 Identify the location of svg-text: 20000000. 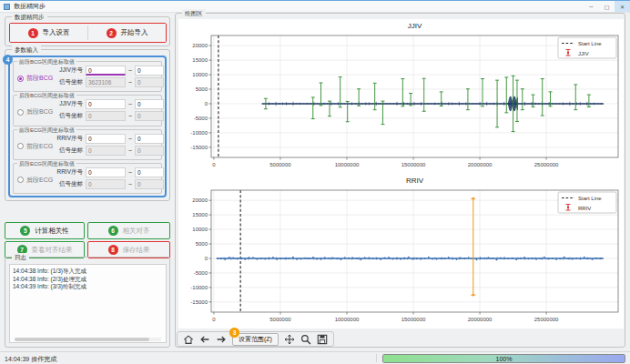
(481, 165).